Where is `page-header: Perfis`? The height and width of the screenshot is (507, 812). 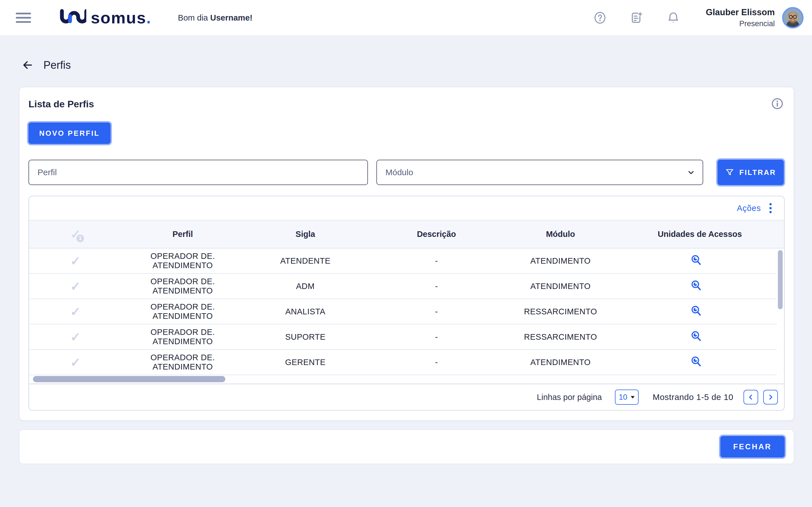
page-header: Perfis is located at coordinates (417, 65).